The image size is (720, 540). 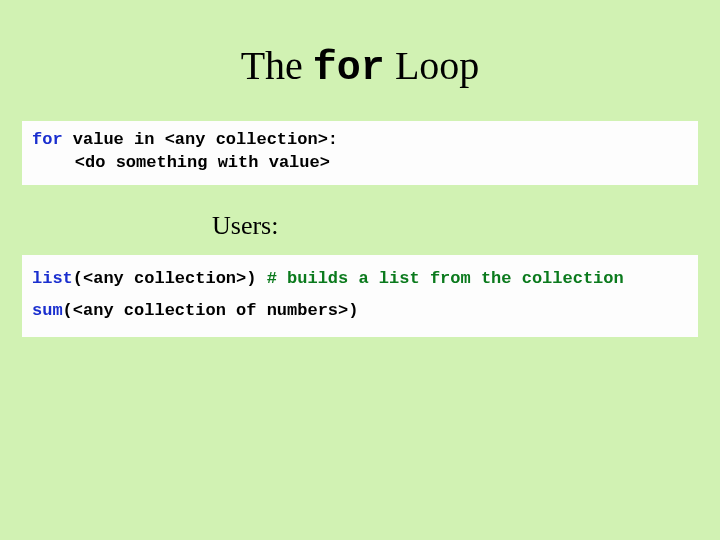 I want to click on code-line-1-rest: value in <any collection>:, so click(x=200, y=140).